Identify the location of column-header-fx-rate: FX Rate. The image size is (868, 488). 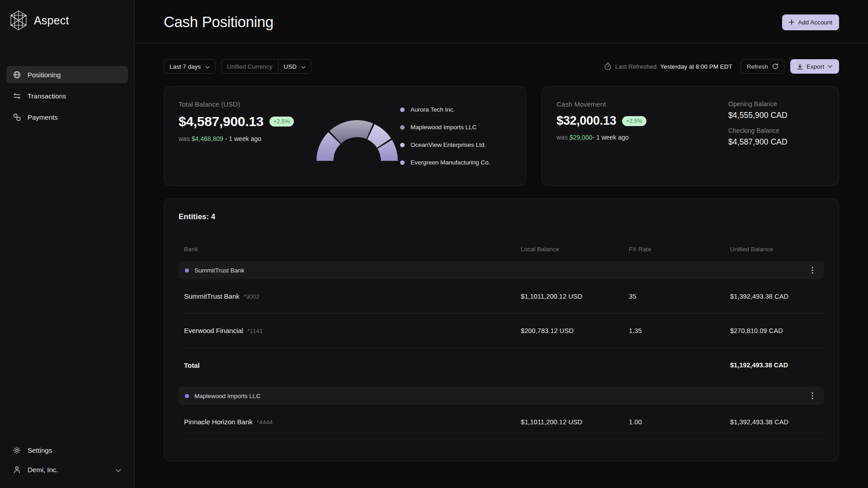
(679, 249).